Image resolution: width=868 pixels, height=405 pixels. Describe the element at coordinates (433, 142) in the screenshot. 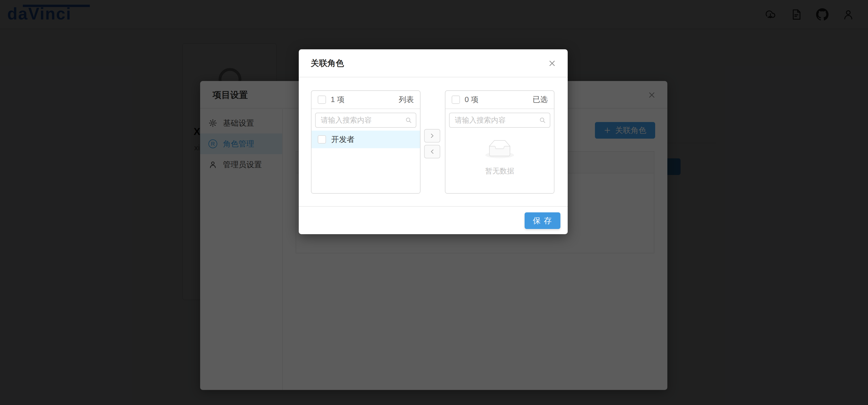

I see `associate-role-modal: 关联角色 1 项 列表 开发者` at that location.